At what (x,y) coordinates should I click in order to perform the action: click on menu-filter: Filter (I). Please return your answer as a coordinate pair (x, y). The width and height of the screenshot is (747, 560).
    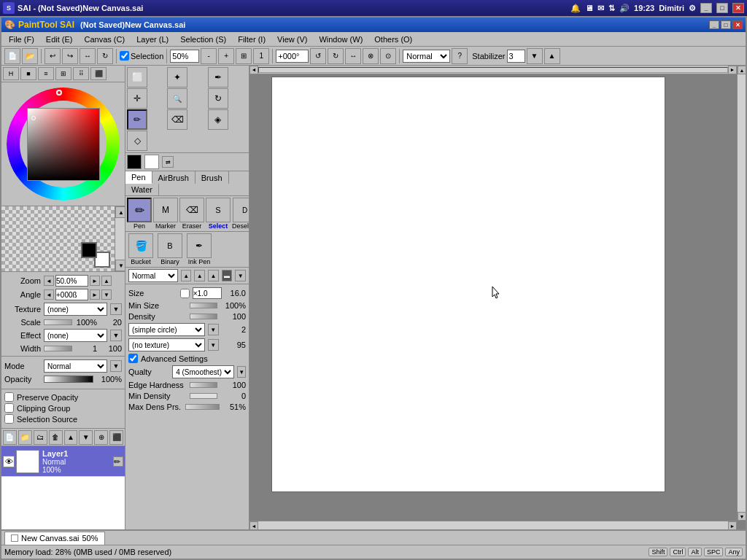
    Looking at the image, I should click on (252, 39).